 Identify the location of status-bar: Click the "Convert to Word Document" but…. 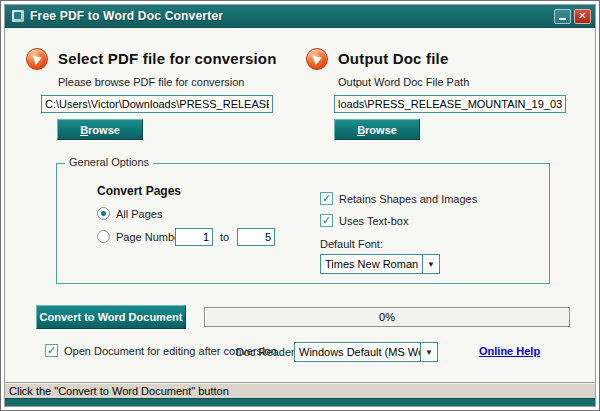
(300, 390).